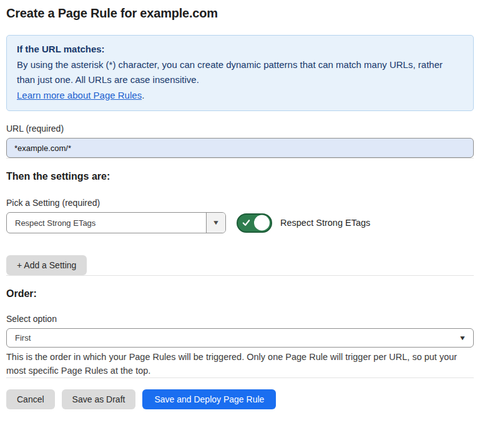 Image resolution: width=480 pixels, height=448 pixels. What do you see at coordinates (240, 148) in the screenshot?
I see `url-input` at bounding box center [240, 148].